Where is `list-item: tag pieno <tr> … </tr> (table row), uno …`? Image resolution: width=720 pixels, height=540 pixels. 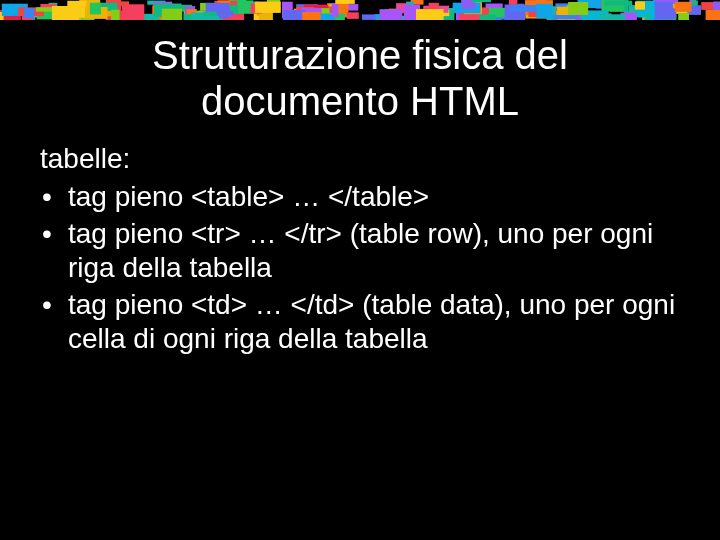
list-item: tag pieno <tr> … </tr> (table row), uno … is located at coordinates (360, 250).